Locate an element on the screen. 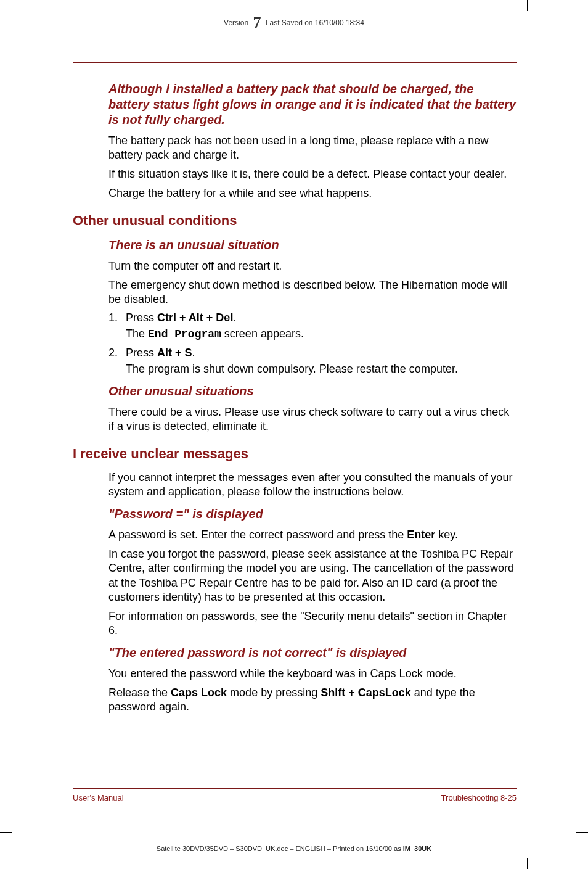 The image size is (588, 869). saved-label: Last Saved on 16/10/00 18:34 is located at coordinates (315, 23).